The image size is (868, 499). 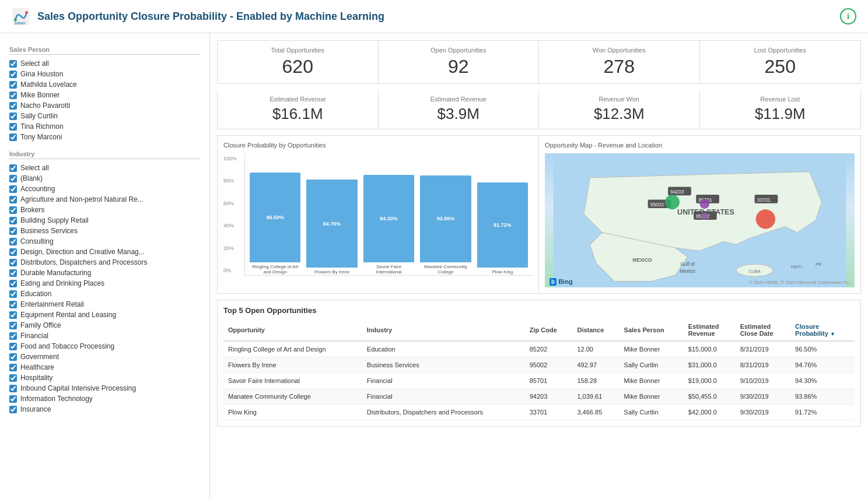 I want to click on sales-person-item-4: Nacho Pavarotti, so click(x=105, y=106).